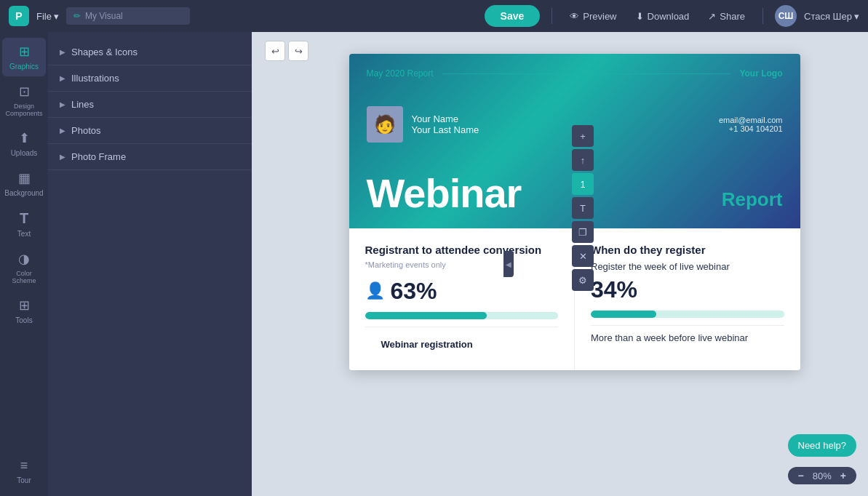 The image size is (868, 496). What do you see at coordinates (822, 445) in the screenshot?
I see `help-label: Need help?` at bounding box center [822, 445].